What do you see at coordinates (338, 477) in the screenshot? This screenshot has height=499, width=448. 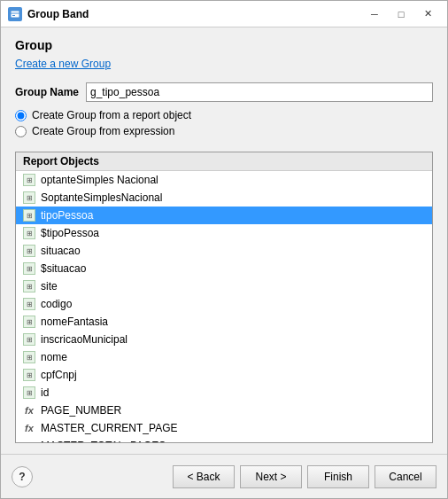 I see `finish-button: Finish` at bounding box center [338, 477].